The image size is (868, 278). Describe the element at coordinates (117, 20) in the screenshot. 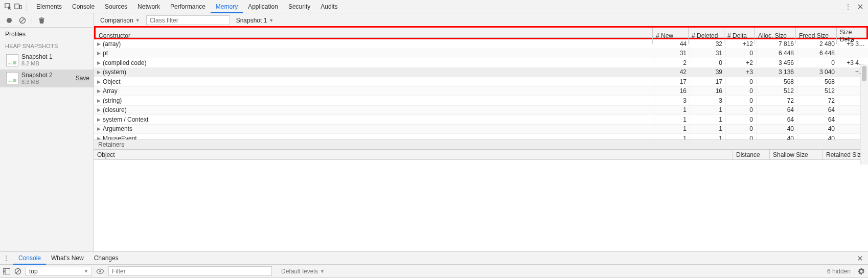

I see `view-mode-label: Comparison` at that location.